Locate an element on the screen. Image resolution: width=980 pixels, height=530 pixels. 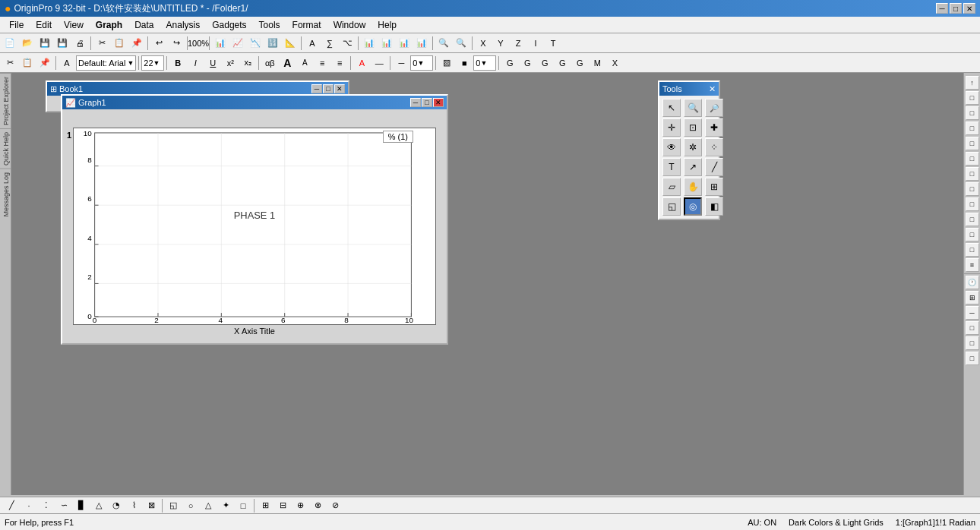
fmt-g6: M is located at coordinates (597, 63).